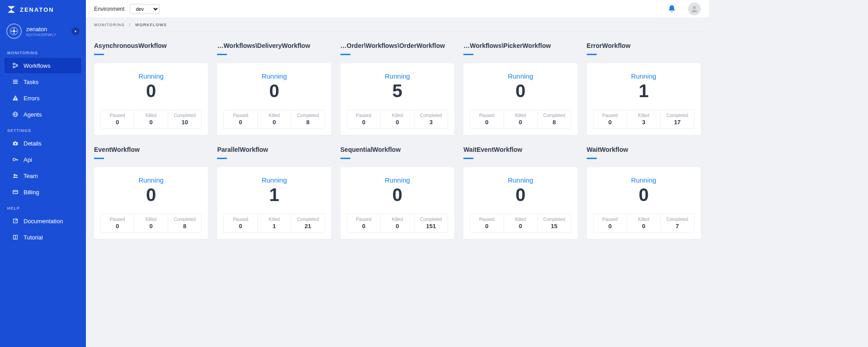  I want to click on alert-icon, so click(15, 98).